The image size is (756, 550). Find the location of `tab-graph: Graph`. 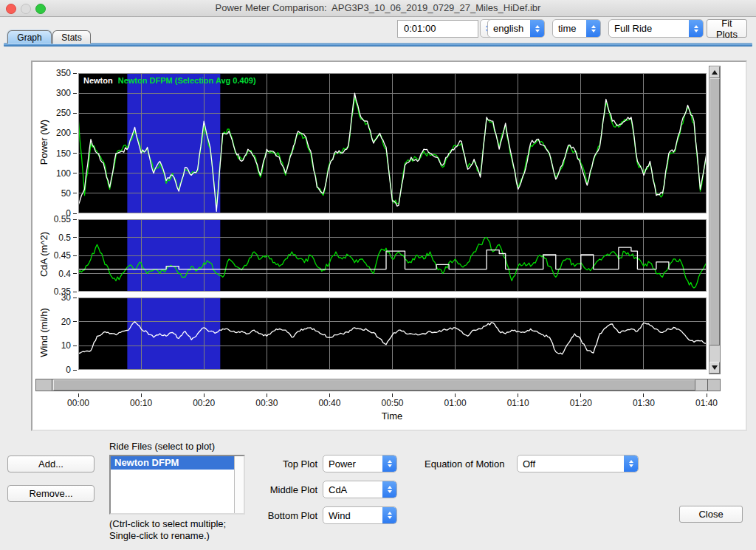

tab-graph: Graph is located at coordinates (30, 37).